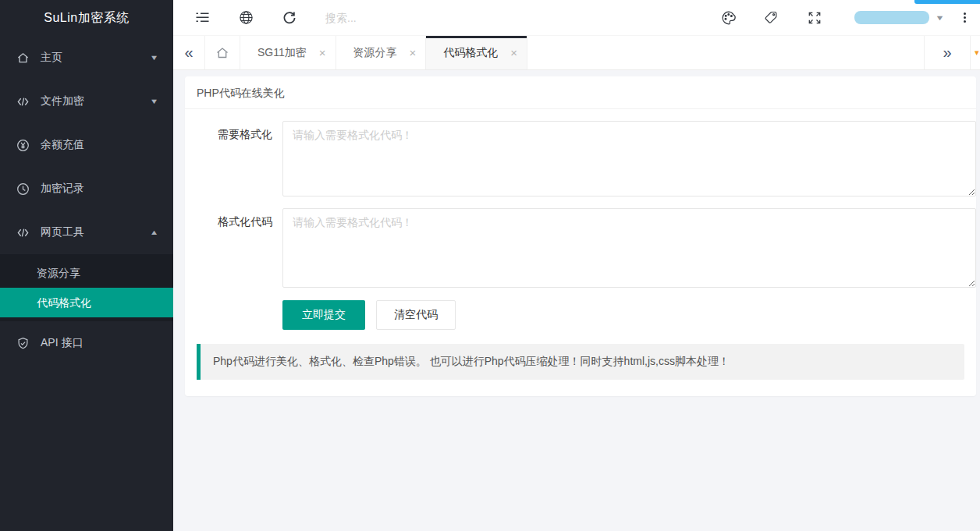 The width and height of the screenshot is (980, 531). Describe the element at coordinates (87, 303) in the screenshot. I see `sidebar-subitem-code-format: 代码格式化` at that location.